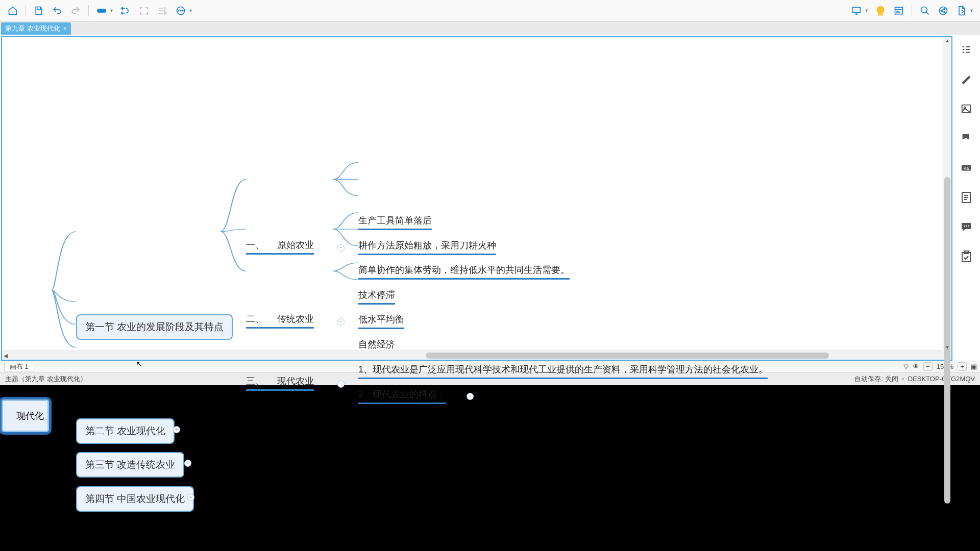 The width and height of the screenshot is (980, 551). What do you see at coordinates (974, 366) in the screenshot?
I see `fit-icon: ▣` at bounding box center [974, 366].